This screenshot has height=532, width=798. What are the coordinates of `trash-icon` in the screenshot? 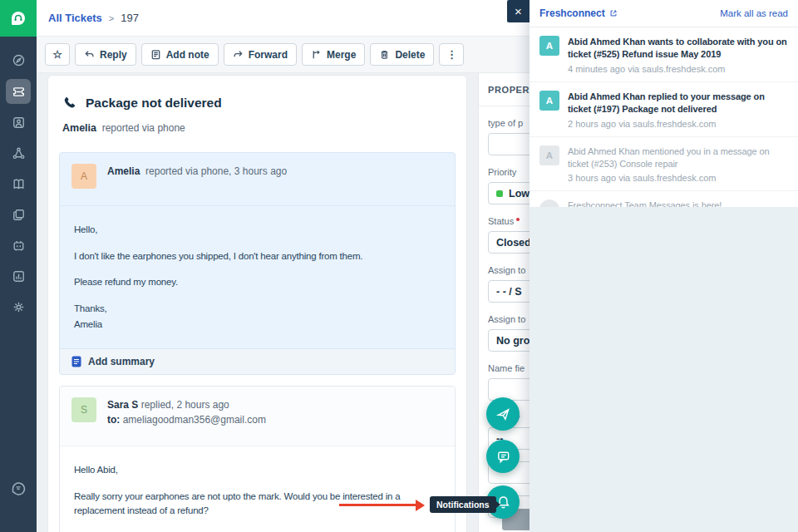 It's located at (384, 55).